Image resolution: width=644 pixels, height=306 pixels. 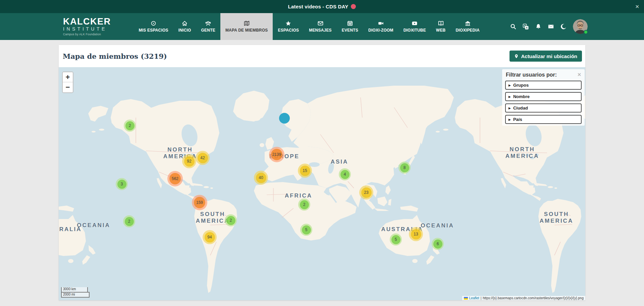 I want to click on member-cluster: 23, so click(x=366, y=192).